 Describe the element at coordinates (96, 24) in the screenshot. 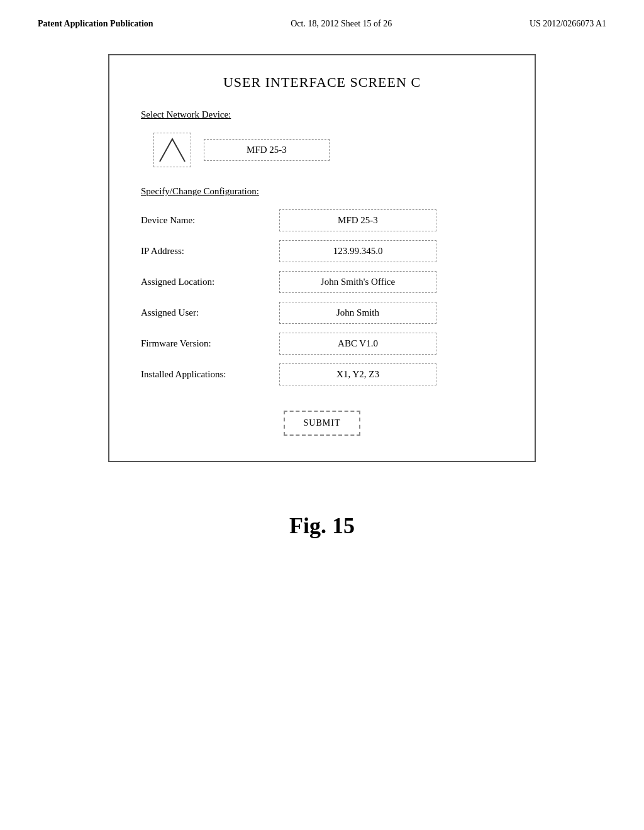

I see `header-publication: Patent Application Publication` at that location.